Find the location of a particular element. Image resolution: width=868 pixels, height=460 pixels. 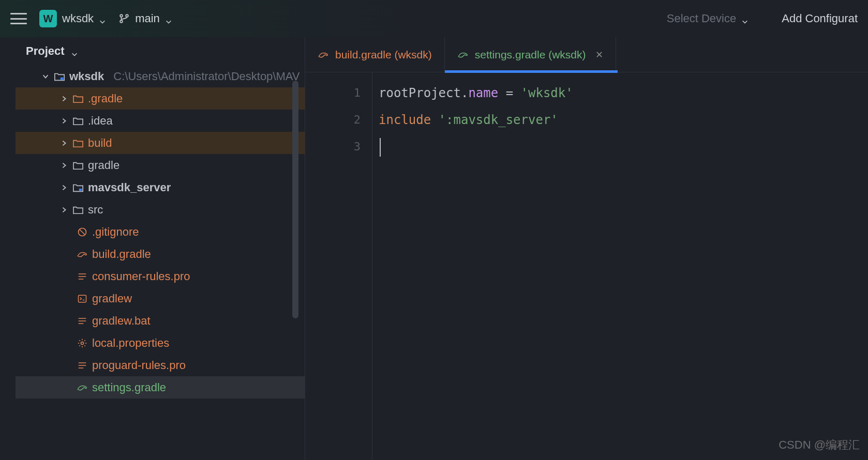

tree-item-consumer-rules-pro: consumer-rules.pro is located at coordinates (160, 276).